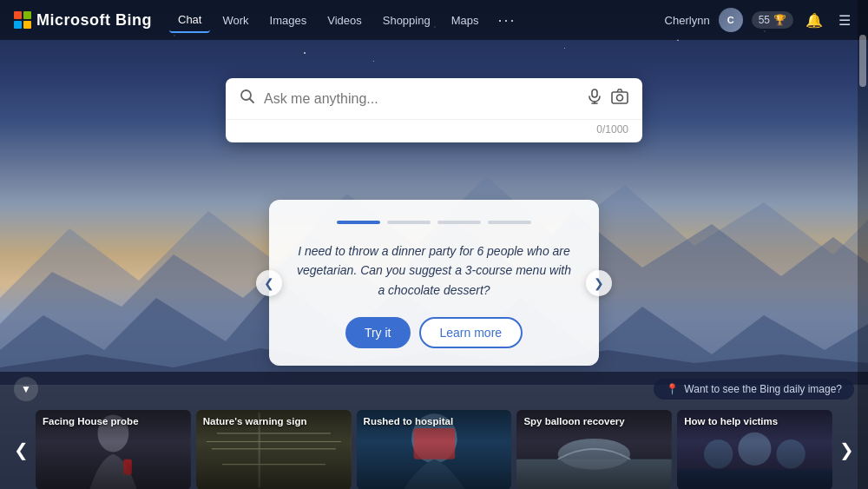 This screenshot has width=868, height=489. Describe the element at coordinates (23, 20) in the screenshot. I see `microsoft-logo` at that location.